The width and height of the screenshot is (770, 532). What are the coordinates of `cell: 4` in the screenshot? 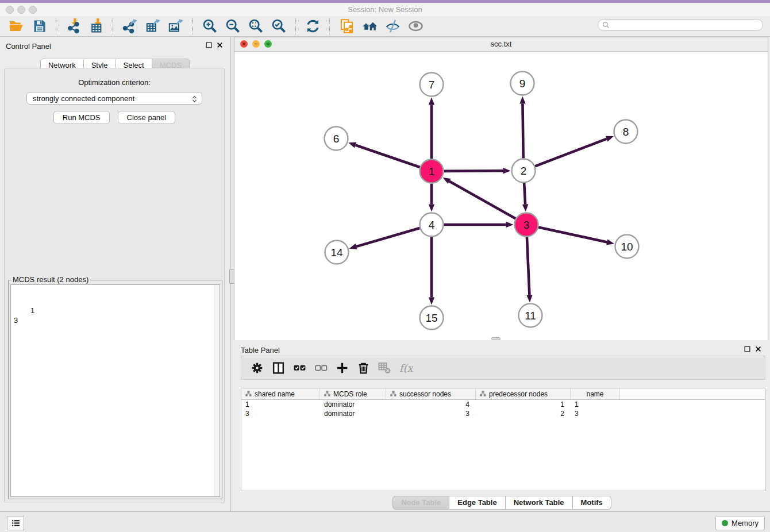 It's located at (431, 404).